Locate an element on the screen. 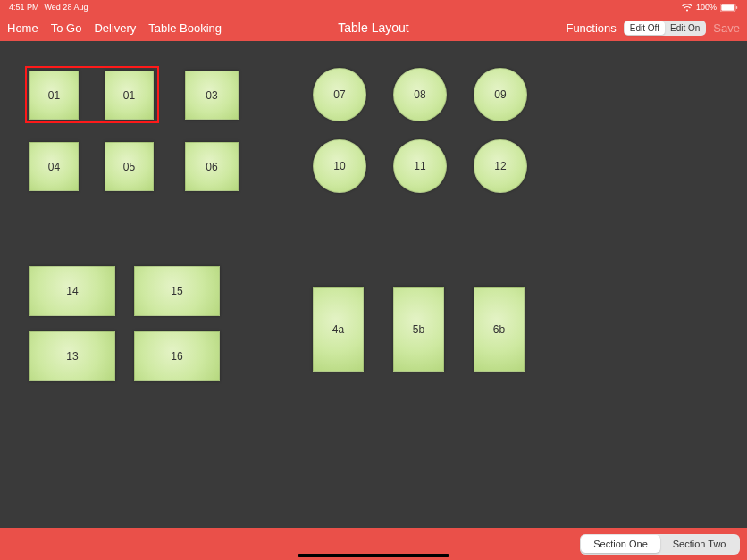  table-label: 5b is located at coordinates (418, 330).